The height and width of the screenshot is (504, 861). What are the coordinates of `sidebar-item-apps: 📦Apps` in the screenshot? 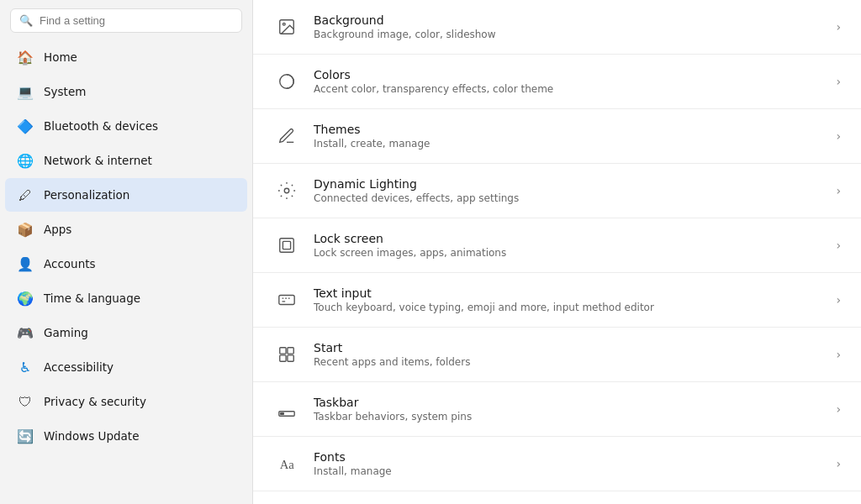 It's located at (126, 229).